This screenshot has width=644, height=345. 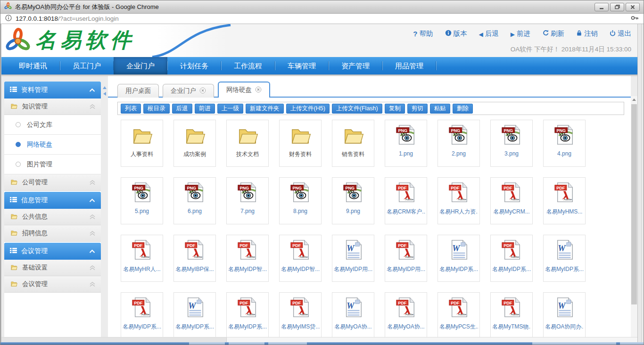 I want to click on splitter-up-arrow-icon, so click(x=105, y=88).